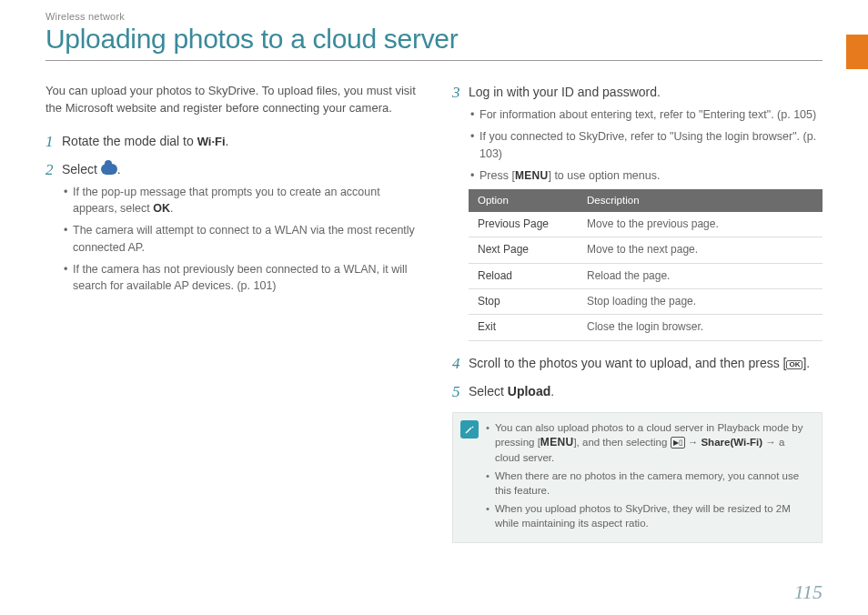 The width and height of the screenshot is (868, 615). What do you see at coordinates (469, 429) in the screenshot?
I see `pen-icon` at bounding box center [469, 429].